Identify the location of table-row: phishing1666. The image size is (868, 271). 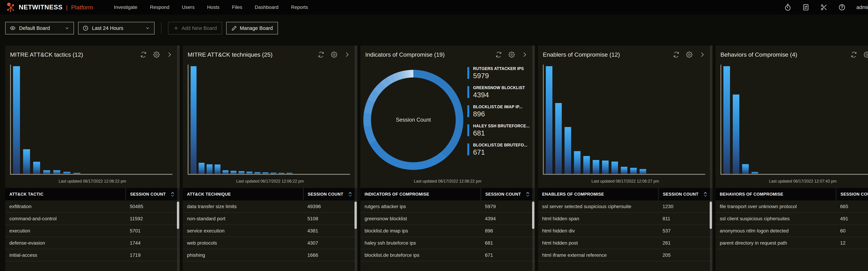
(270, 255).